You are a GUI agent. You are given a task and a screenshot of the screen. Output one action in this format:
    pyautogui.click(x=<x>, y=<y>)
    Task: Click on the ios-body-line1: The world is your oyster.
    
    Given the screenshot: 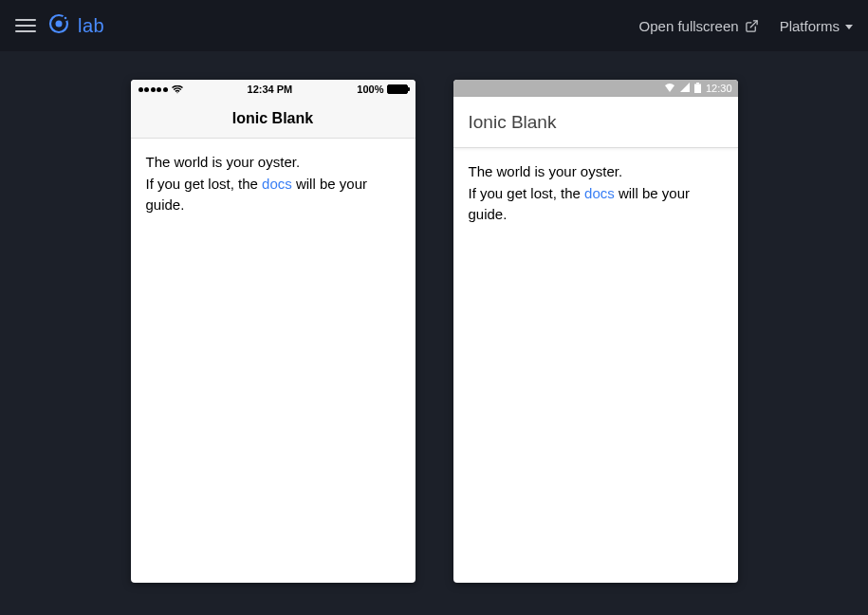 What is the action you would take?
    pyautogui.click(x=224, y=161)
    